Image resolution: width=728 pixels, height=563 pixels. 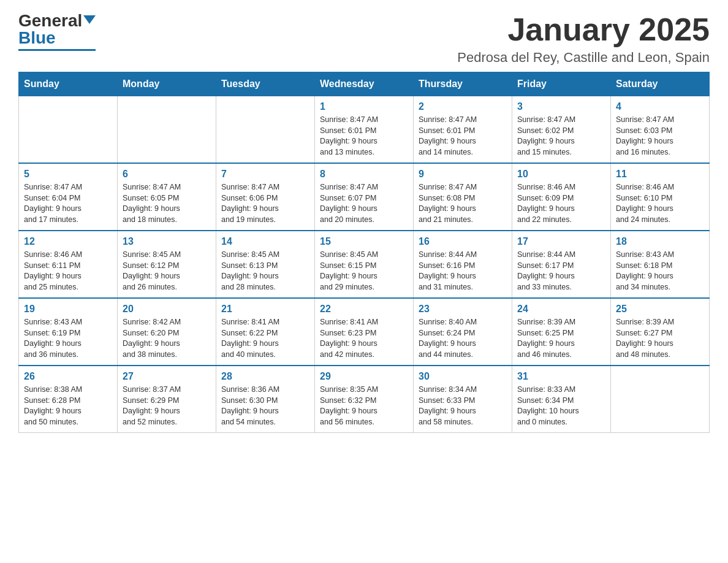 What do you see at coordinates (463, 197) in the screenshot?
I see `calendar-cell: 9Sunrise: 8:47 AM Sunset: 6:08 PM Daylig…` at bounding box center [463, 197].